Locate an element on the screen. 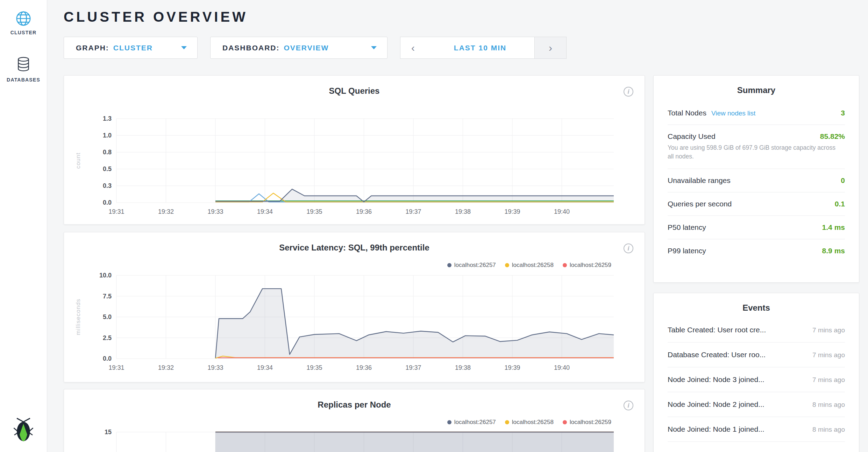  chart-svg-replicas-per-node: 1519:3119:3219:3319:3419:3519:3619:3719:… is located at coordinates (354, 439).